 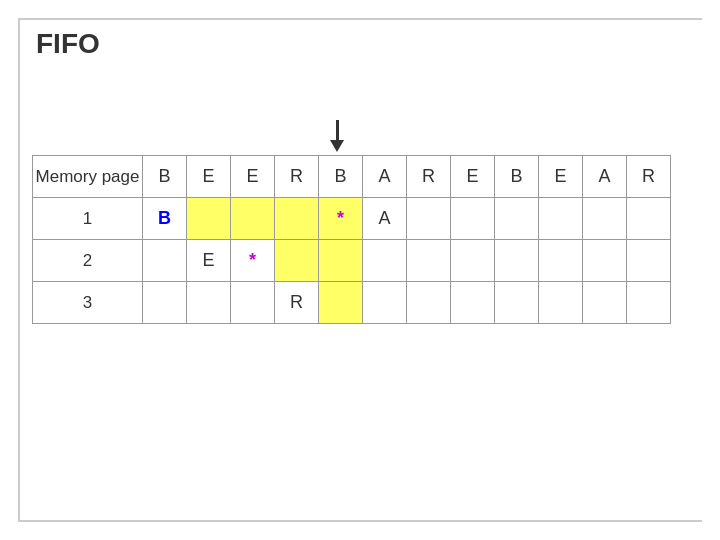 What do you see at coordinates (352, 219) in the screenshot?
I see `table-row: 1 B * A` at bounding box center [352, 219].